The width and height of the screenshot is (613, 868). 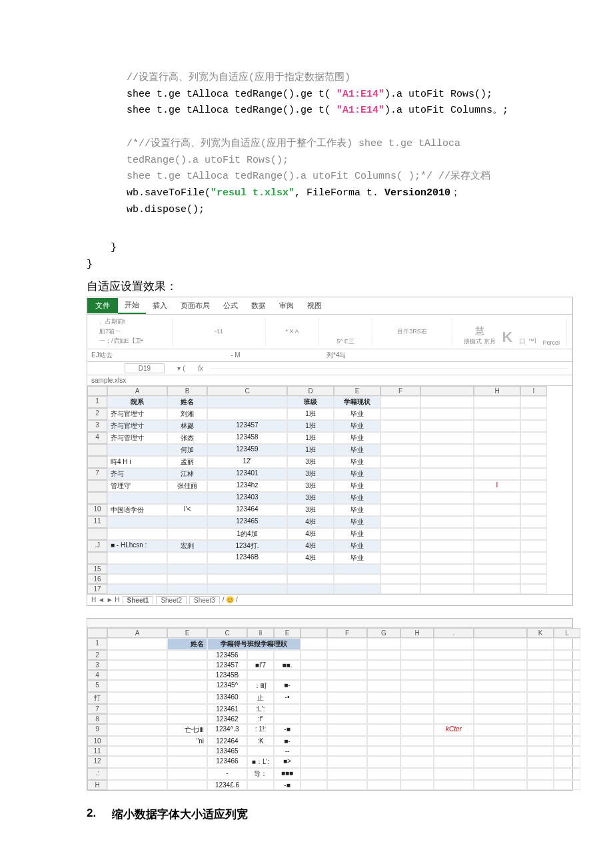 What do you see at coordinates (310, 414) in the screenshot?
I see `cell: 1班` at bounding box center [310, 414].